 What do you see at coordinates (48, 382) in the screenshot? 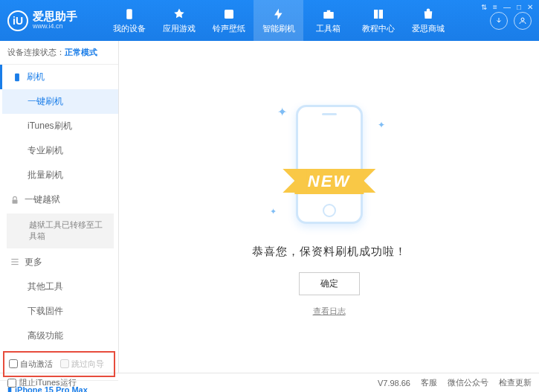
I see `block-itunes-label: 阻止iTunes运行` at bounding box center [48, 382].